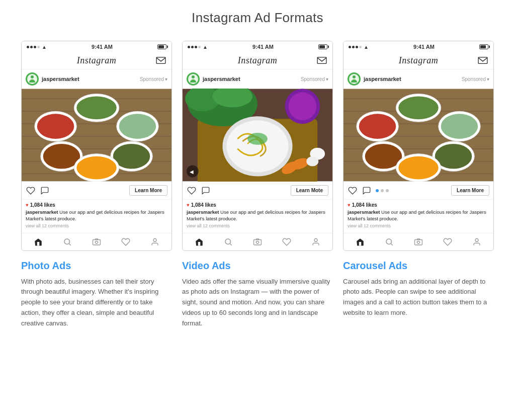 The height and width of the screenshot is (420, 515). What do you see at coordinates (258, 61) in the screenshot?
I see `app-header-video: Instagram` at bounding box center [258, 61].